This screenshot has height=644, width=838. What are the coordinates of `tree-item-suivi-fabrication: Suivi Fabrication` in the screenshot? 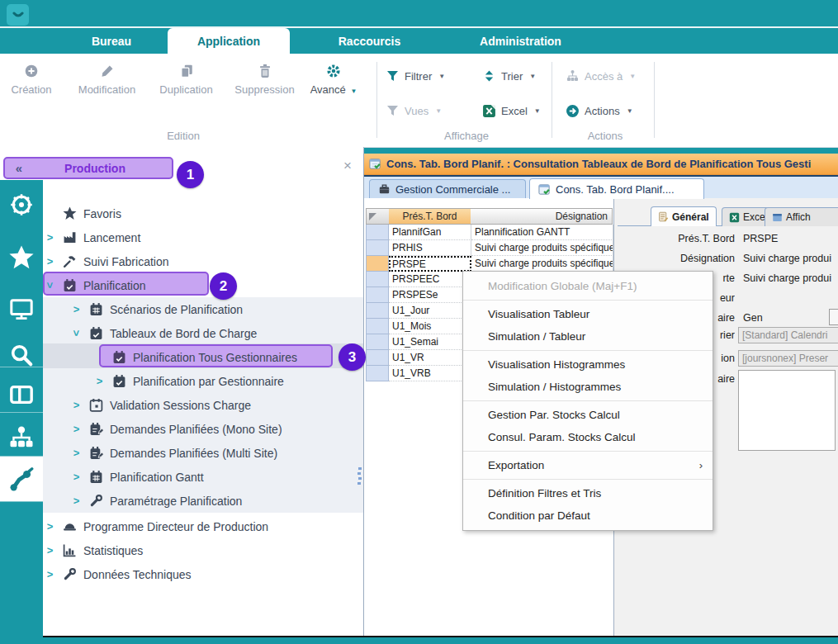 It's located at (204, 261).